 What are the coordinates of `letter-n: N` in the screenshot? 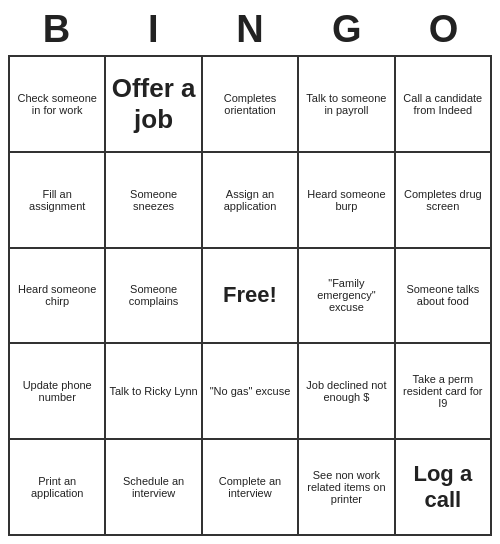 It's located at (250, 30).